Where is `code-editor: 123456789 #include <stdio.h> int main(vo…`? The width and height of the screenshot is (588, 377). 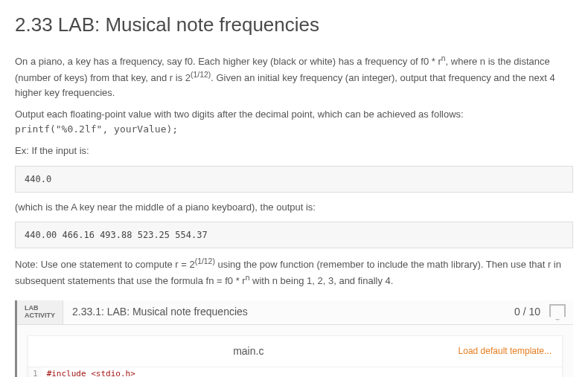 code-editor: 123456789 #include <stdio.h> int main(vo… is located at coordinates (295, 372).